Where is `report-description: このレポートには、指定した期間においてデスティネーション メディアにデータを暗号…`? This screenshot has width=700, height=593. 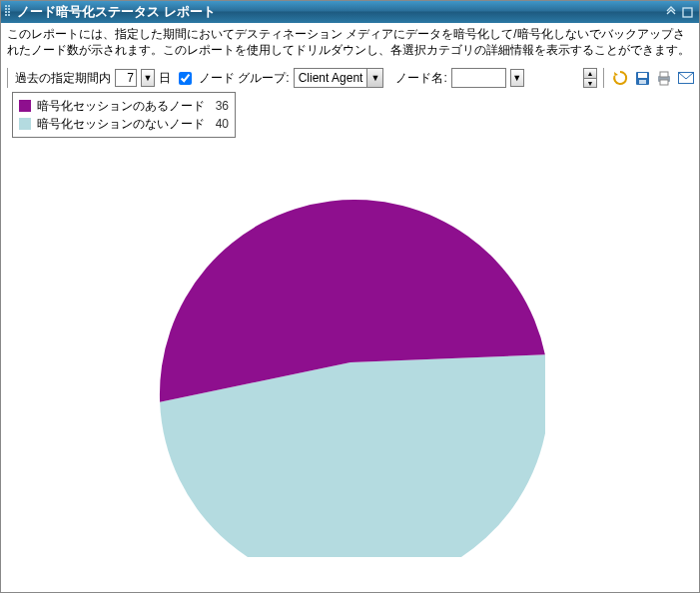
report-description: このレポートには、指定した期間においてデスティネーション メディアにデータを暗号… is located at coordinates (350, 44).